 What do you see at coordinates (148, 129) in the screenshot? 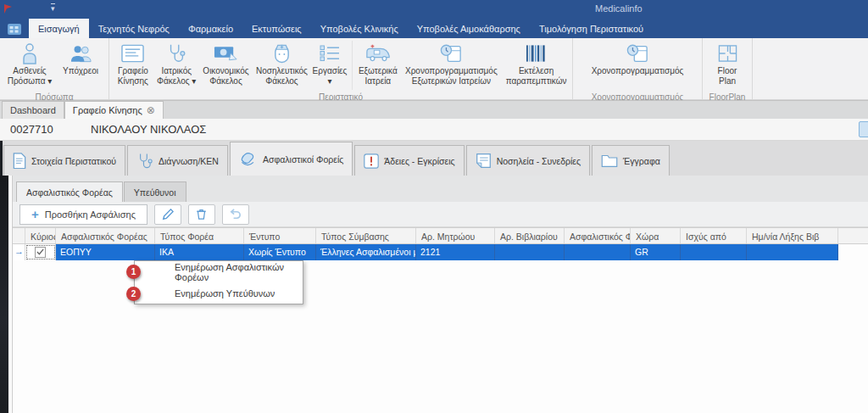
I see `patient-name: ΝΙΚΟΛΑΟΥ ΝΙΚΟΛΑΟΣ` at bounding box center [148, 129].